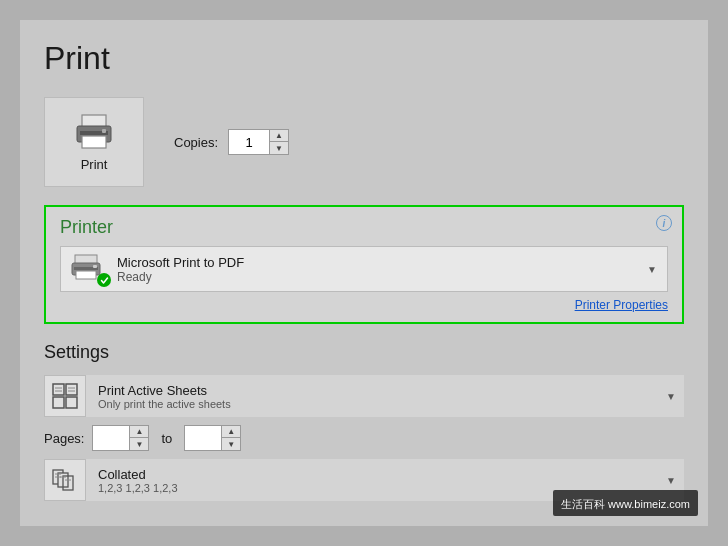 This screenshot has width=728, height=546. I want to click on pages-from-decrement: ▼, so click(139, 444).